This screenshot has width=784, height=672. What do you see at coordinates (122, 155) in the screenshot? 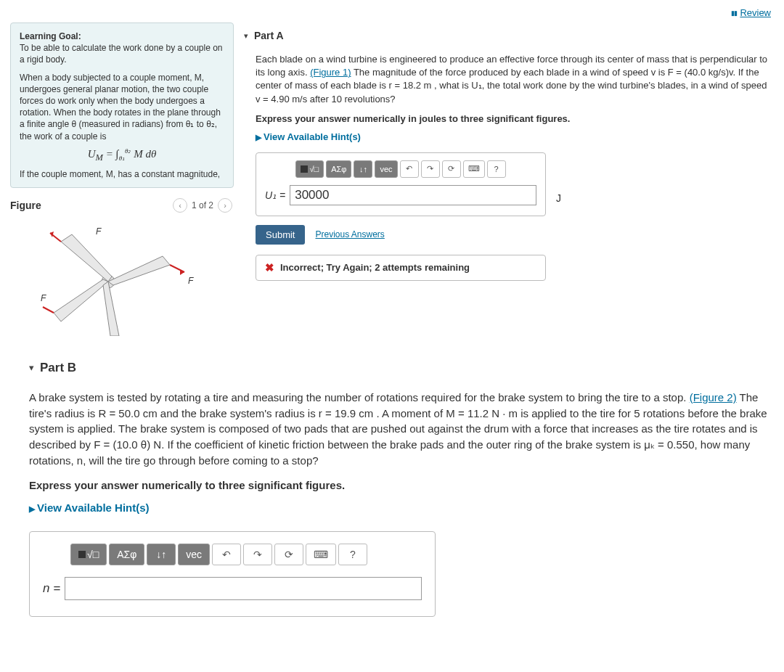
I see `goal-equation: UM = ∫θ₁θ₂ M dθ` at bounding box center [122, 155].